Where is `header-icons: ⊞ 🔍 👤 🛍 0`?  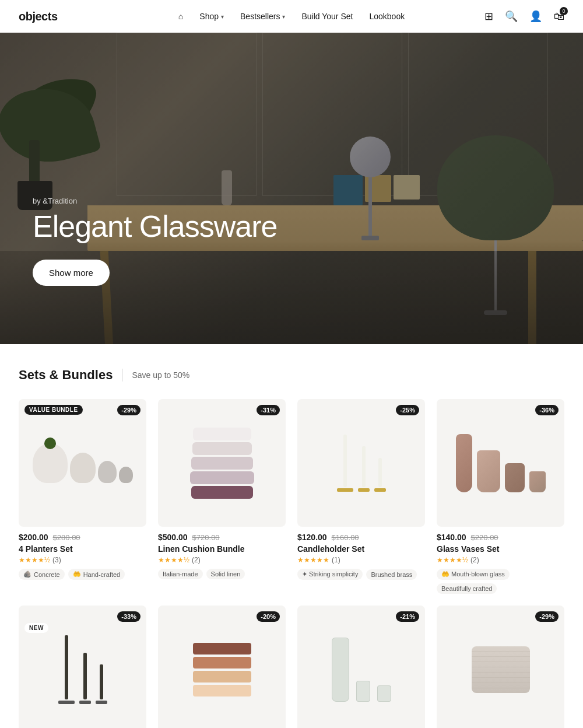 header-icons: ⊞ 🔍 👤 🛍 0 is located at coordinates (525, 16).